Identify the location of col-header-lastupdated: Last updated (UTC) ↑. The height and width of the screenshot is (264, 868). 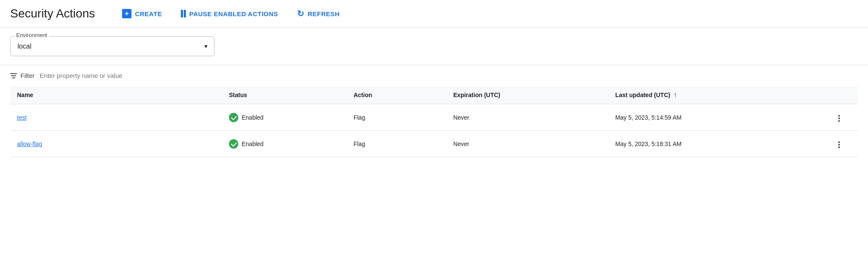
(714, 95).